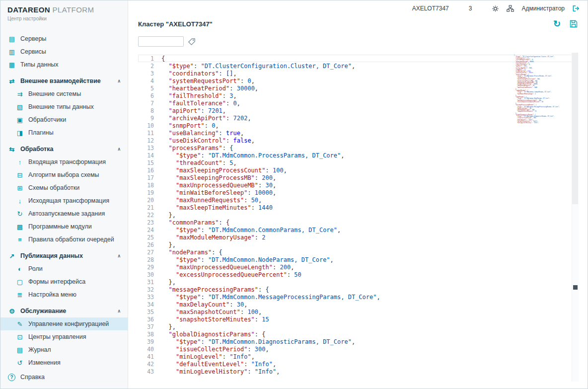  Describe the element at coordinates (359, 88) in the screenshot. I see `code-line: 5 "heartbeatPeriod": 30000,` at that location.